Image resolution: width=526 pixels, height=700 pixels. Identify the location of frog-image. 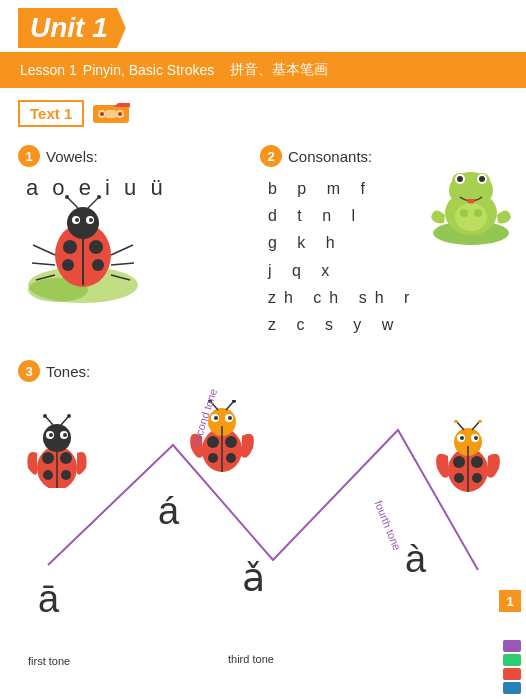
(471, 200).